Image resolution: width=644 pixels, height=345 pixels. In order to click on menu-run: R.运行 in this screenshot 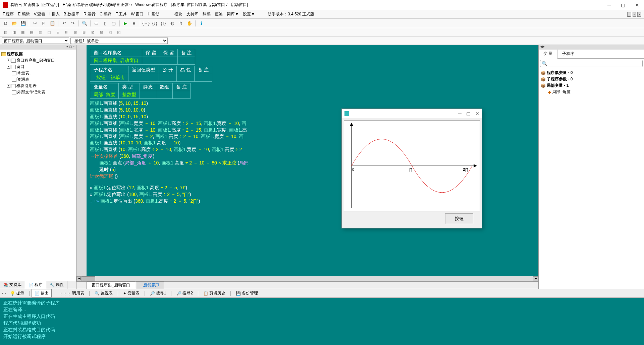, I will do `click(90, 14)`.